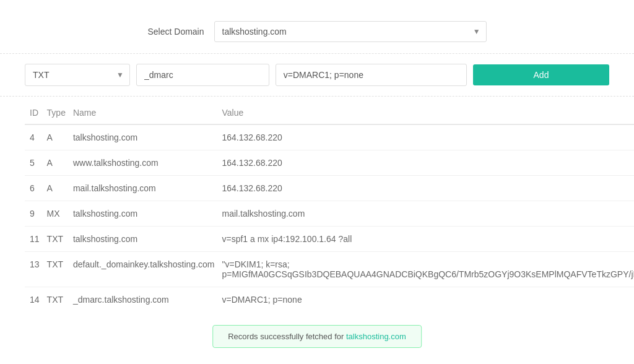 The width and height of the screenshot is (634, 364). I want to click on cell-id: 9, so click(36, 214).